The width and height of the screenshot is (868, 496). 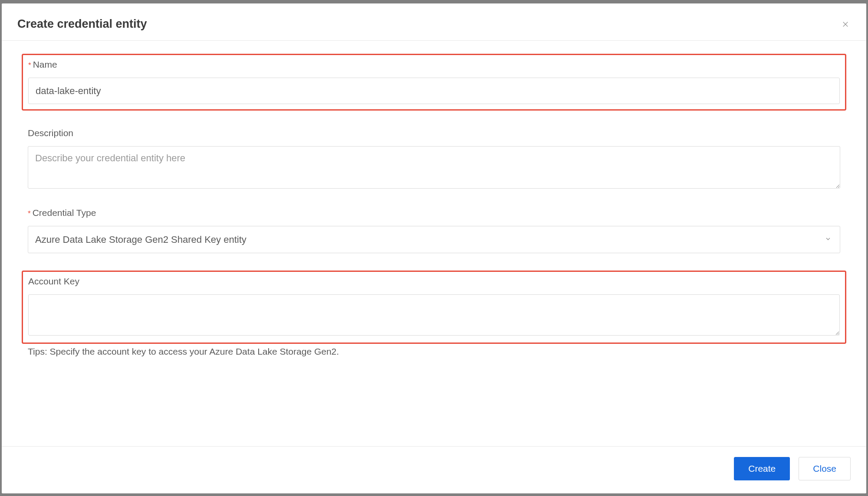 I want to click on credential-type-label: *Credential Type, so click(x=434, y=213).